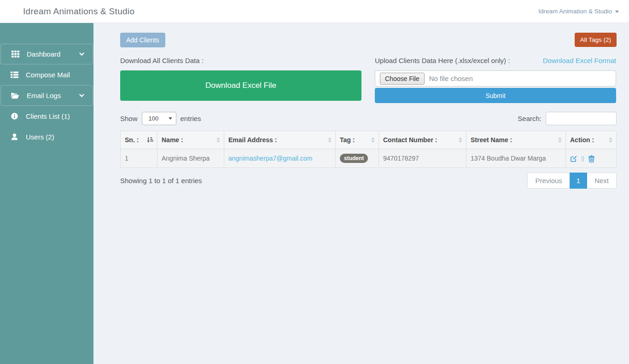  Describe the element at coordinates (602, 180) in the screenshot. I see `next-page-button: Next` at that location.